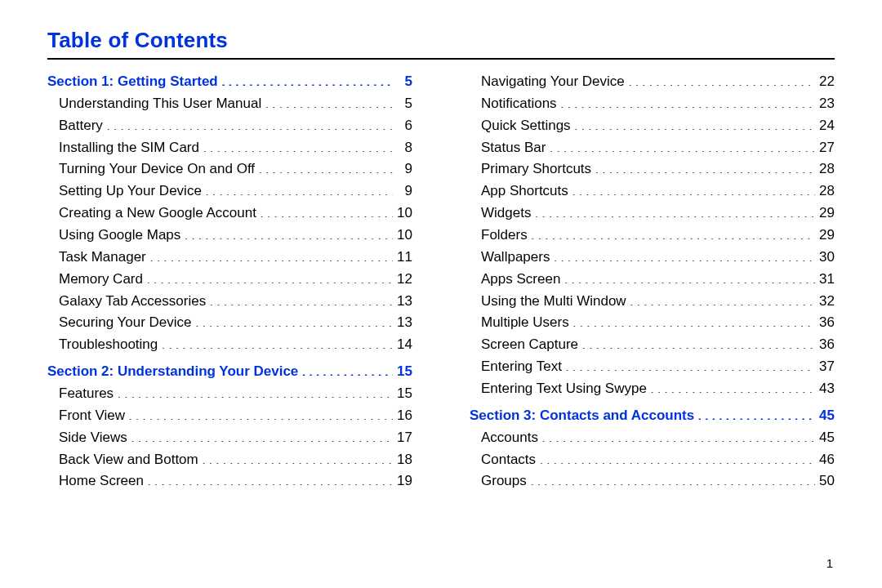 Image resolution: width=882 pixels, height=588 pixels. I want to click on toc-page-number: 22, so click(826, 82).